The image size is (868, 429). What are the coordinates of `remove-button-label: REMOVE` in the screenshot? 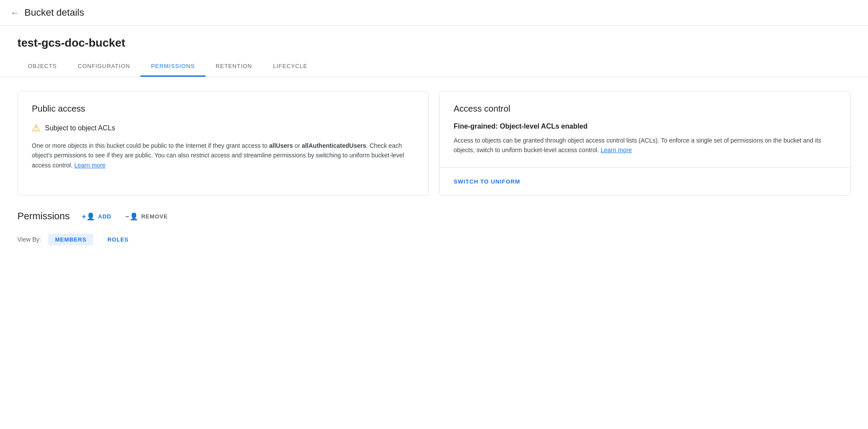 It's located at (154, 216).